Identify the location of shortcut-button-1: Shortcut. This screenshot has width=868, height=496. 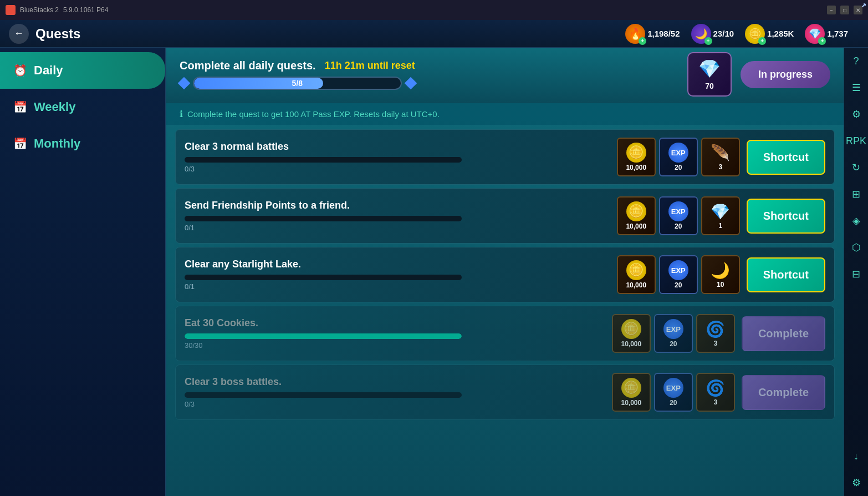
(786, 158).